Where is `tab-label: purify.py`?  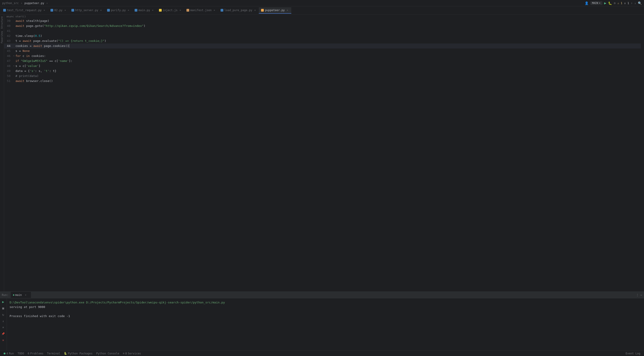
tab-label: purify.py is located at coordinates (118, 10).